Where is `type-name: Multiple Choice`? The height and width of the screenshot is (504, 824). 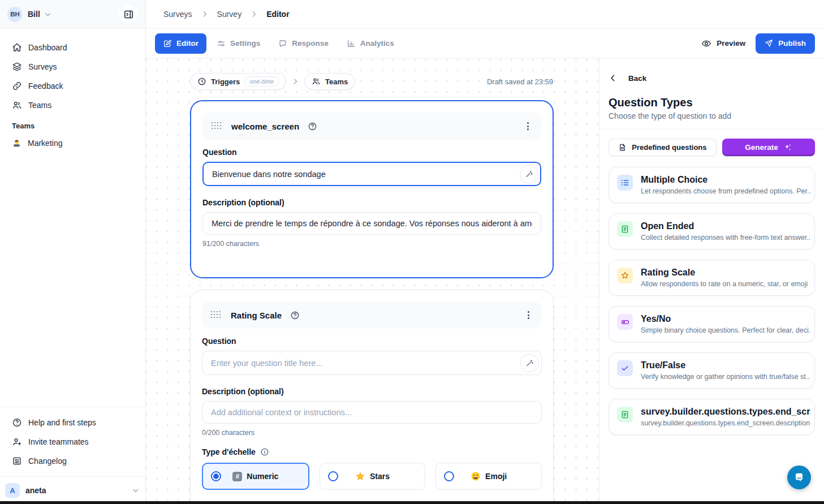
type-name: Multiple Choice is located at coordinates (726, 180).